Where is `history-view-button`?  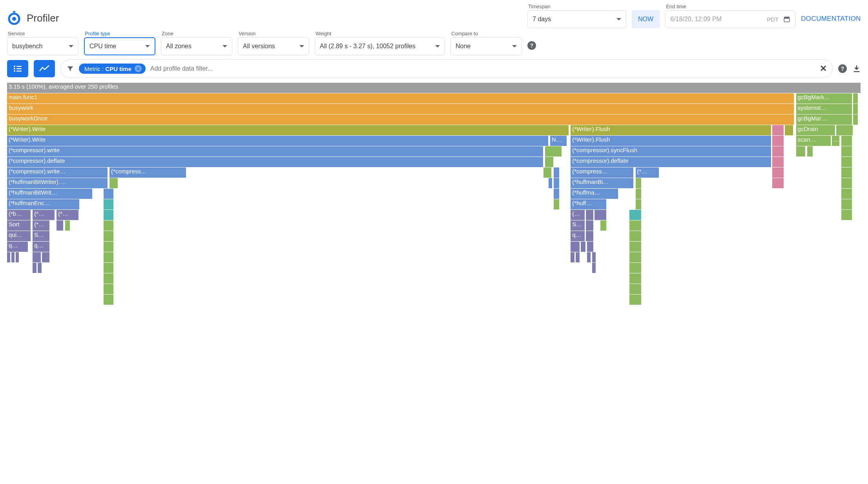 history-view-button is located at coordinates (44, 69).